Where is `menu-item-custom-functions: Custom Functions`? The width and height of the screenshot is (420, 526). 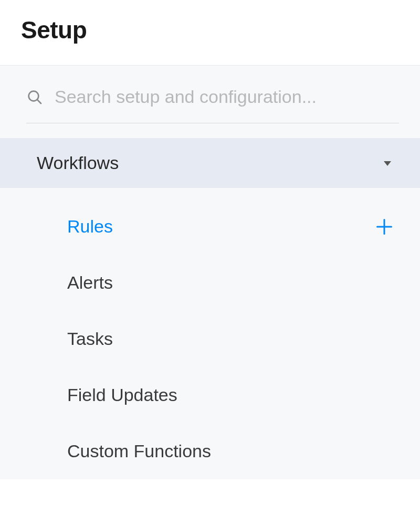 menu-item-custom-functions: Custom Functions is located at coordinates (210, 451).